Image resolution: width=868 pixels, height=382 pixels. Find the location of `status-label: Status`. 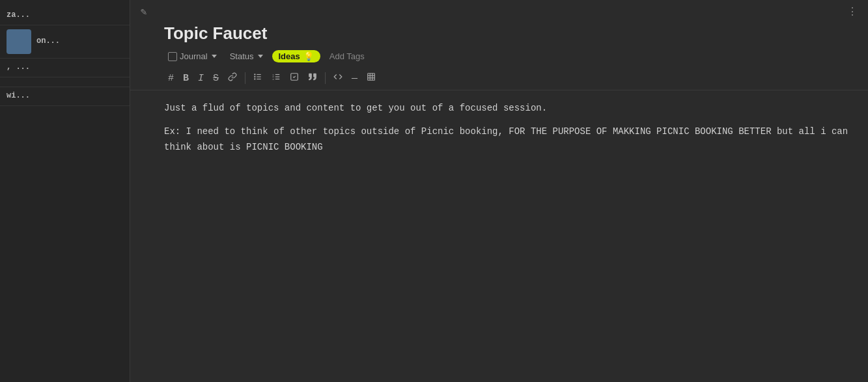

status-label: Status is located at coordinates (242, 56).